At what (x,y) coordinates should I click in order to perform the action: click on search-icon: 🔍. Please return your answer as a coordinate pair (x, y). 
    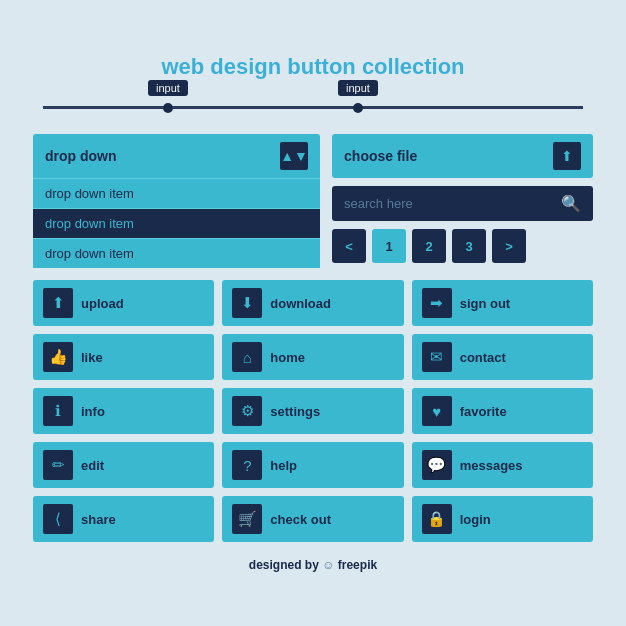
    Looking at the image, I should click on (571, 204).